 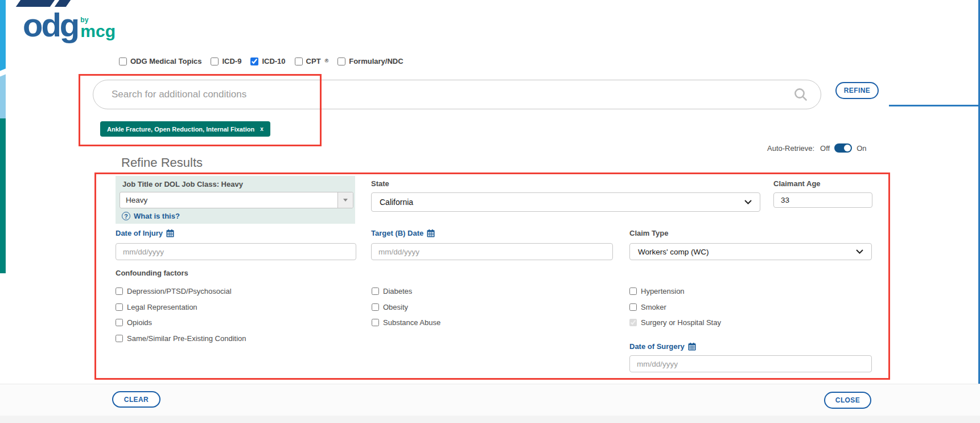 I want to click on auto-retrieve-control: Auto-Retrieve: Off On, so click(x=817, y=148).